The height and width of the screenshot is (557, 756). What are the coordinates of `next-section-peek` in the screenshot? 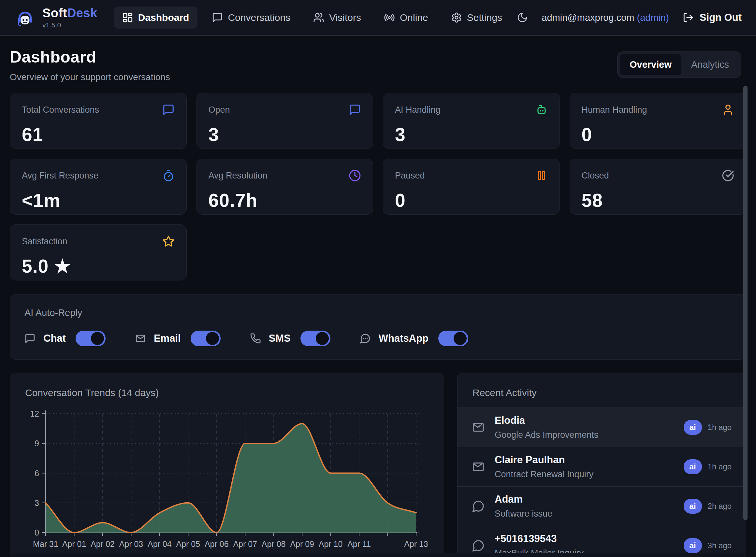 It's located at (378, 555).